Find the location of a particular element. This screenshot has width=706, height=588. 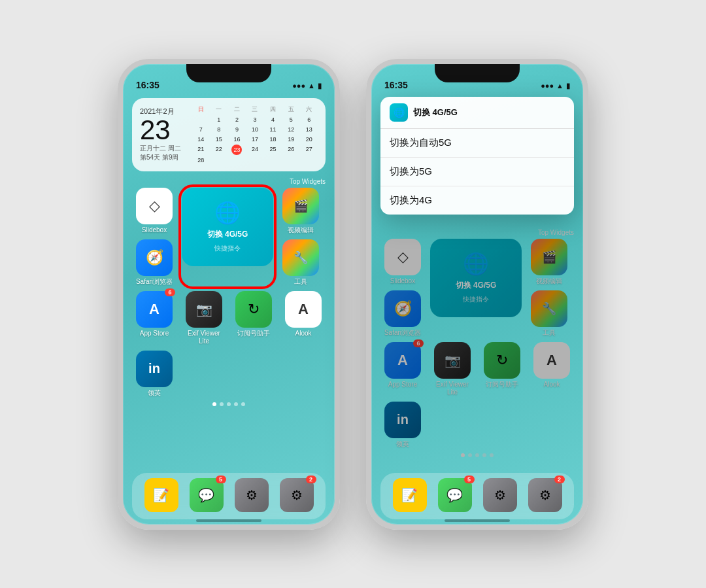

linkedin-icon-r: in is located at coordinates (403, 420).